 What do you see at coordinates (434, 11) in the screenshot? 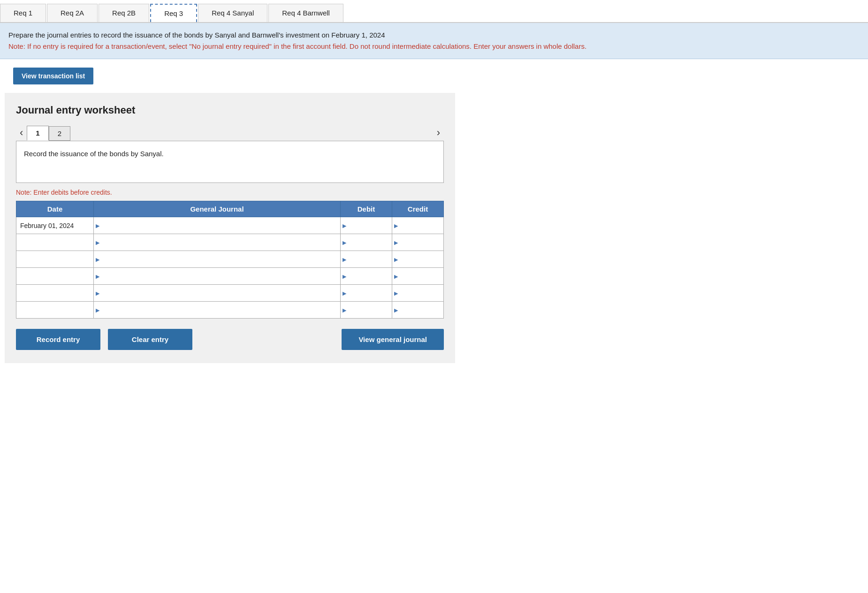
I see `tabs-bar: Req 1 Req 2A Req 2B Req 3 Req 4 Sanyal R…` at bounding box center [434, 11].